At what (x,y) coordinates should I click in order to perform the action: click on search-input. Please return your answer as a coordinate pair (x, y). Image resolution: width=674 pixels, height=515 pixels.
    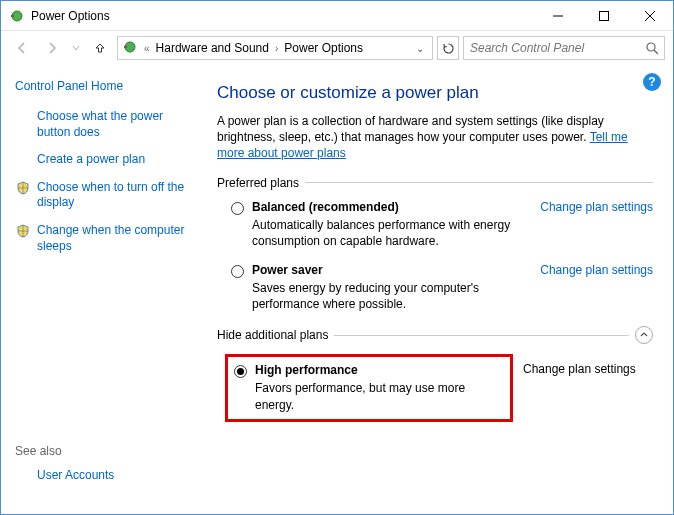
    Looking at the image, I should click on (552, 48).